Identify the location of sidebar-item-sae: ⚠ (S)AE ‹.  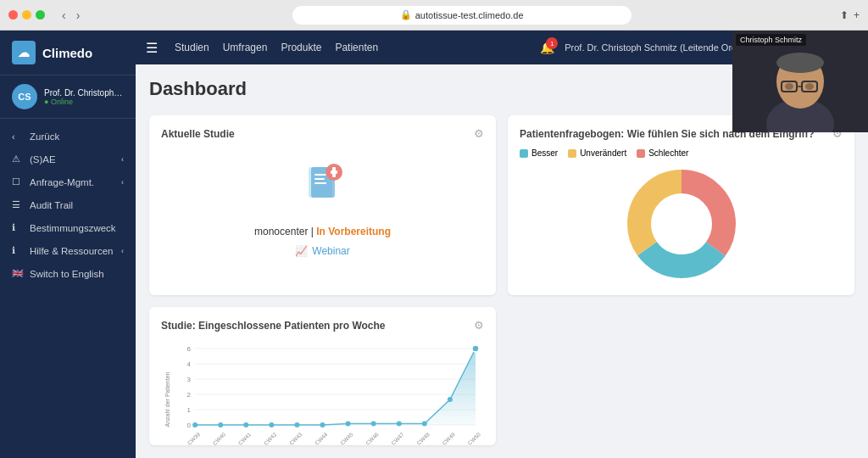
(68, 159).